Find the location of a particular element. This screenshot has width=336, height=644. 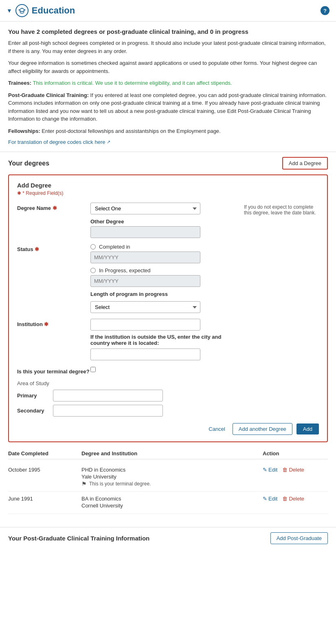

primary-area-input is located at coordinates (108, 395).